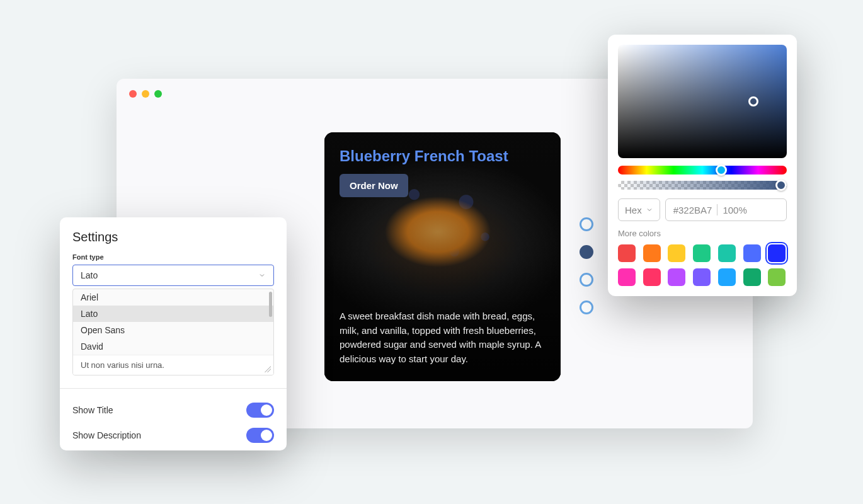 The width and height of the screenshot is (863, 504). Describe the element at coordinates (173, 334) in the screenshot. I see `settings-panel: Settings Font type Lato Ariel Lato Open …` at that location.